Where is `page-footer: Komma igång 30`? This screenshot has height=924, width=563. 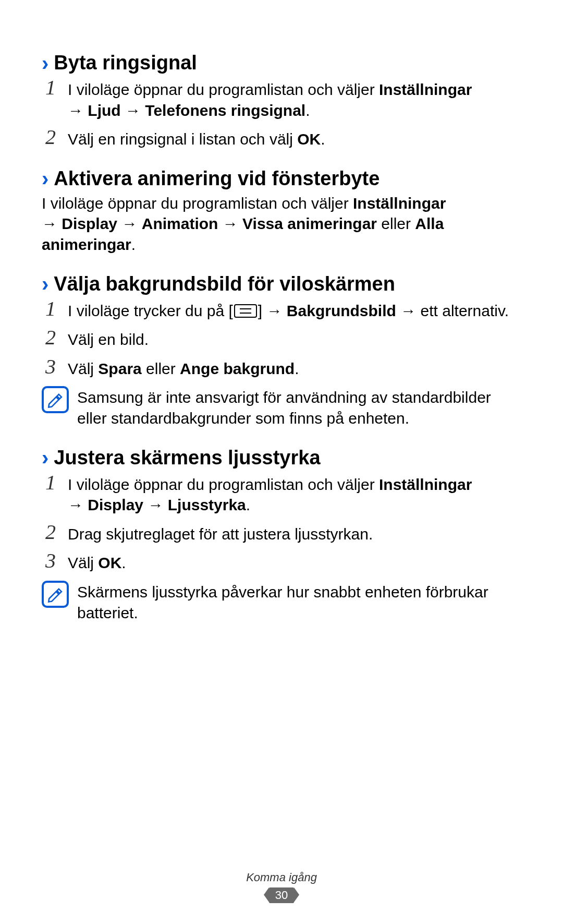
page-footer: Komma igång 30 is located at coordinates (282, 887).